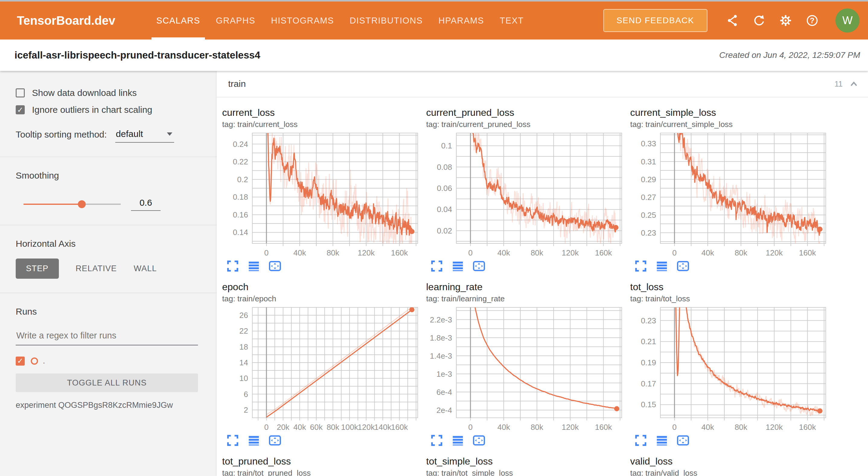 The height and width of the screenshot is (476, 868). What do you see at coordinates (648, 162) in the screenshot?
I see `svg-text: 0.31` at bounding box center [648, 162].